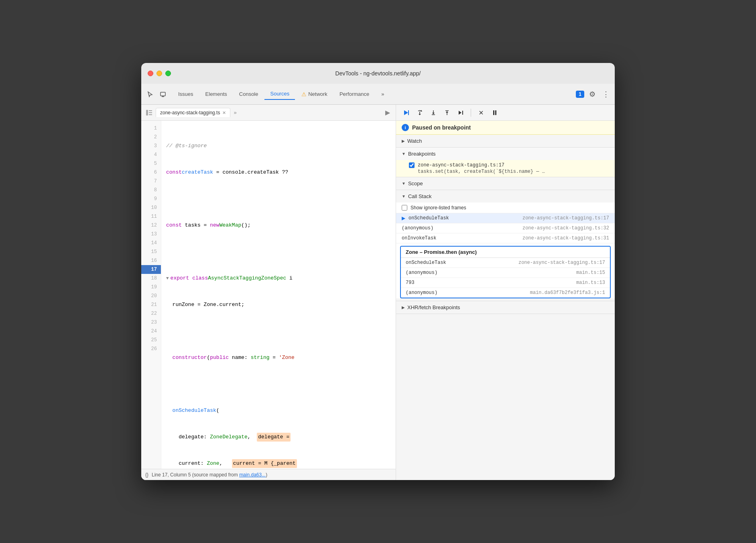 This screenshot has width=756, height=543. I want to click on stack-name-0: onScheduleTask, so click(465, 218).